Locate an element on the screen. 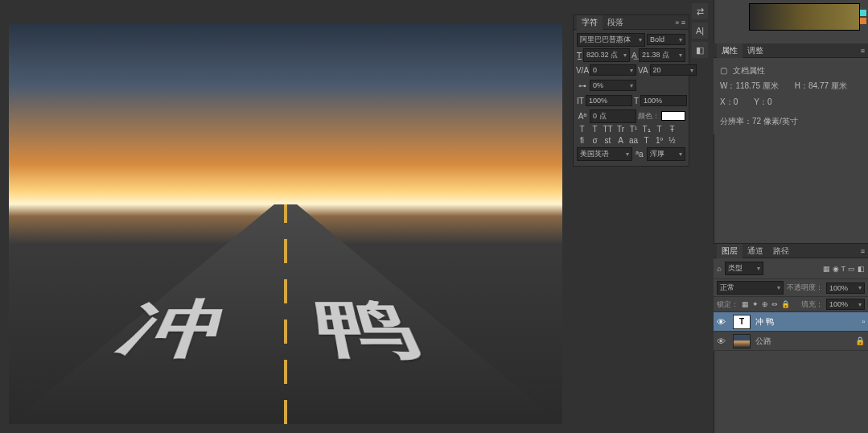  blend-mode-select: 正常▾ is located at coordinates (750, 288).